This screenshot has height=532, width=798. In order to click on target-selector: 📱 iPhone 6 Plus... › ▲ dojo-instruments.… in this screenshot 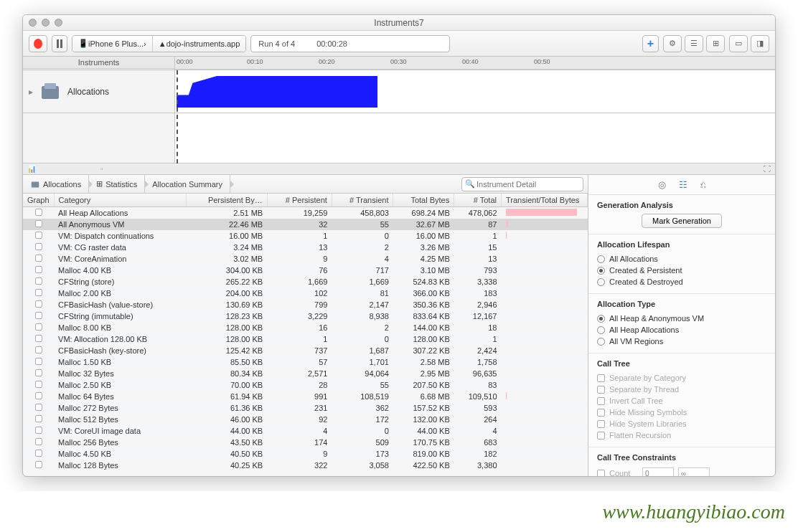, I will do `click(159, 44)`.